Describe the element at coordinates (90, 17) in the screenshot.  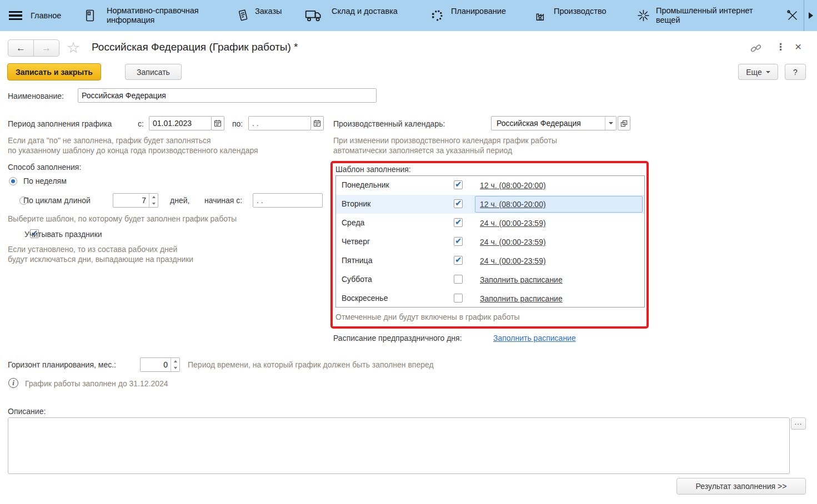
I see `document-icon` at that location.